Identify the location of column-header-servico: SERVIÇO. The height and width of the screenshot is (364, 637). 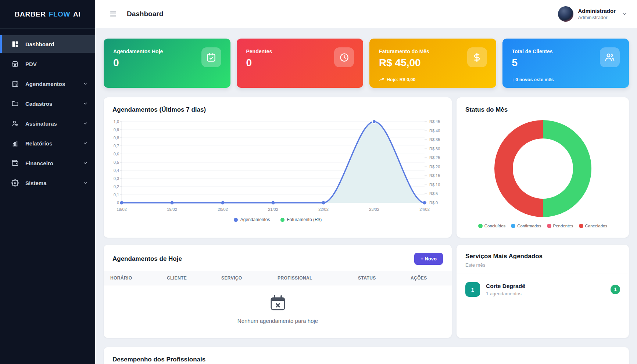
(249, 278).